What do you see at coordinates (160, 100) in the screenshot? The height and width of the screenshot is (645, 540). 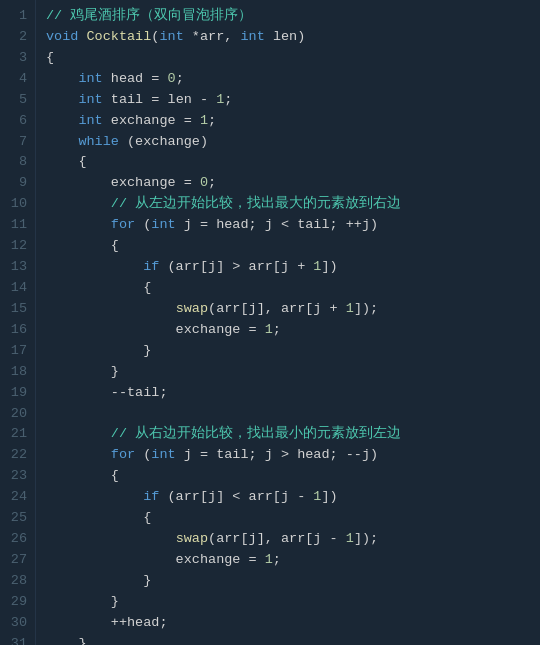 I see `code-token: tail = len -` at bounding box center [160, 100].